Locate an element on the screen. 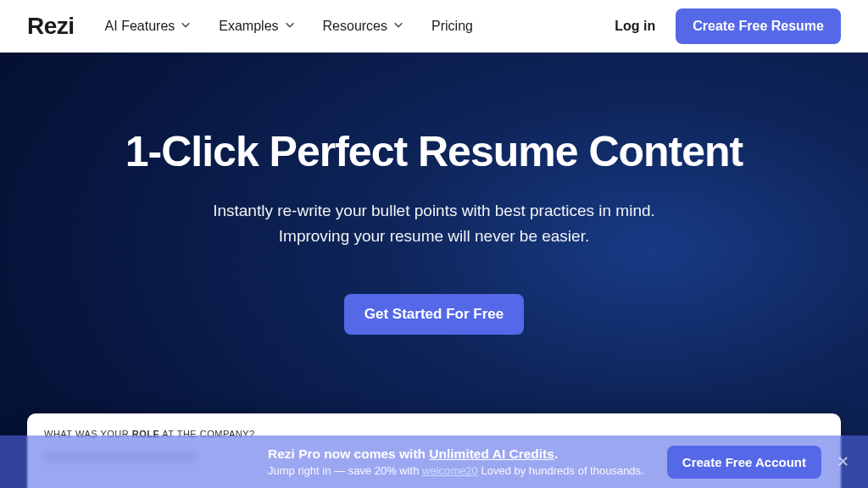 The height and width of the screenshot is (488, 868). site-header: Rezi AI Features Examples Resources Pric… is located at coordinates (434, 26).